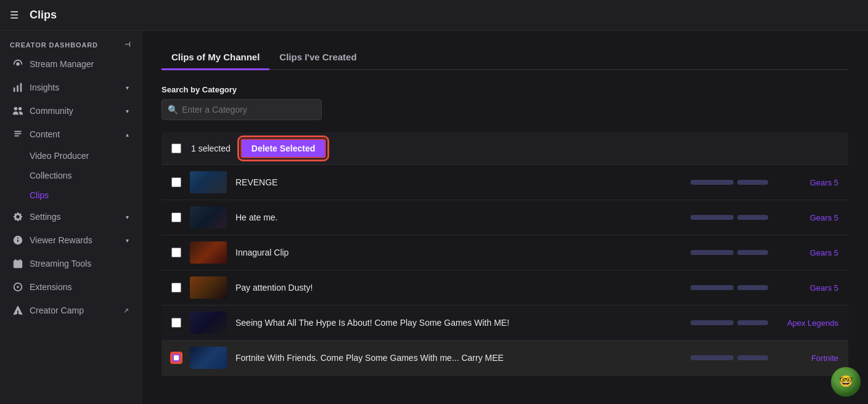 This screenshot has height=404, width=868. What do you see at coordinates (505, 358) in the screenshot?
I see `clip-row: Fortnite With Friends. Come Play Some Ga…` at bounding box center [505, 358].